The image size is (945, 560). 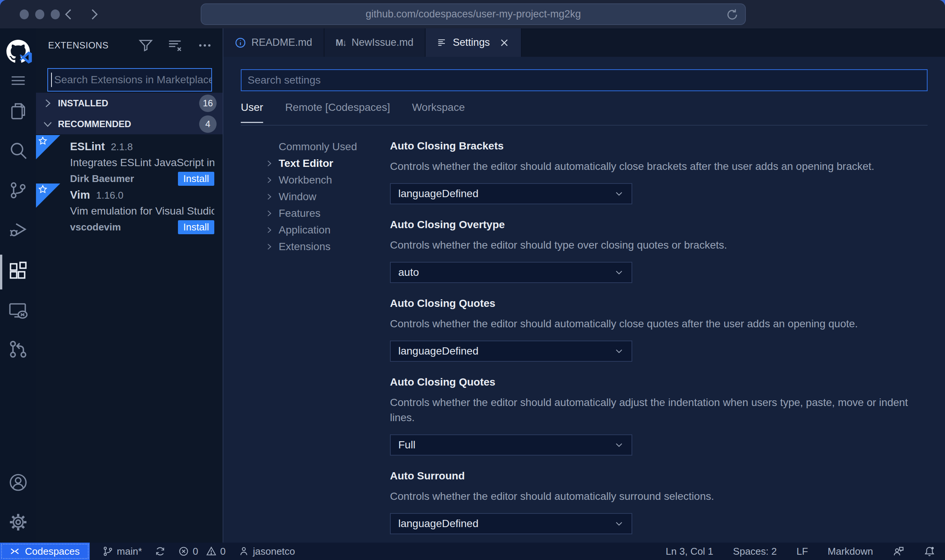 I want to click on close-icon, so click(x=504, y=43).